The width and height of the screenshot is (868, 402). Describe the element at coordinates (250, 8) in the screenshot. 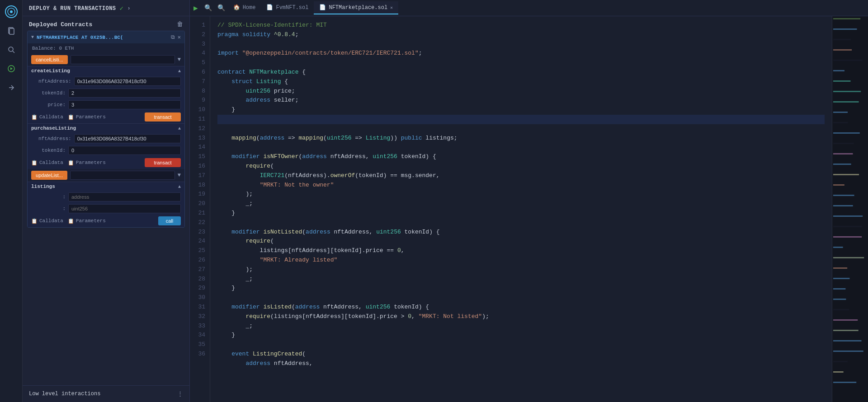

I see `home-tab-label: Home` at that location.